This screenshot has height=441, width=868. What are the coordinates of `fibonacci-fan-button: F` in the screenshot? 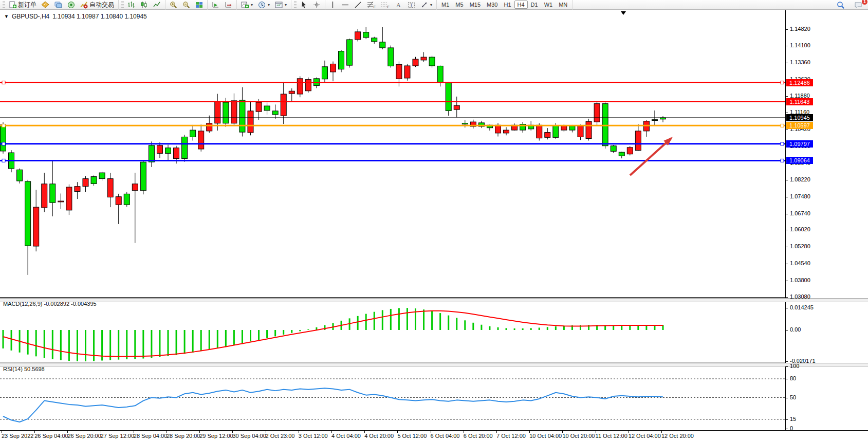 It's located at (385, 5).